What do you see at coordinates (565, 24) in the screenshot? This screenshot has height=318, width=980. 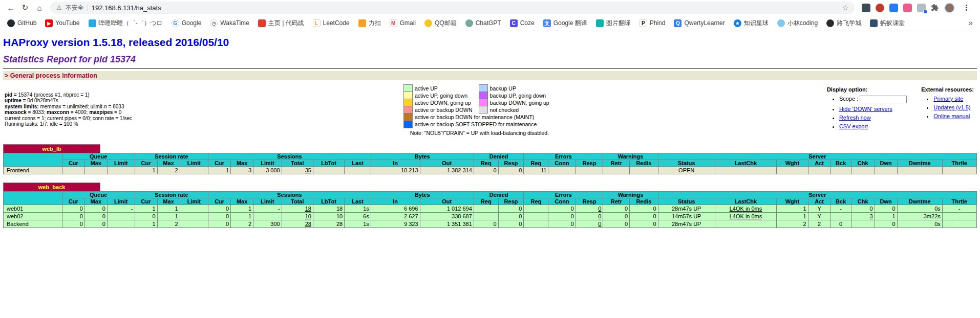 I see `bookmark-item: 文Google 翻译` at bounding box center [565, 24].